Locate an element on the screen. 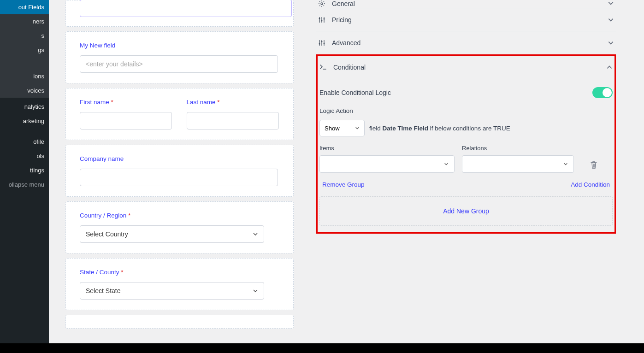 Image resolution: width=644 pixels, height=353 pixels. state-value: Select State is located at coordinates (103, 291).